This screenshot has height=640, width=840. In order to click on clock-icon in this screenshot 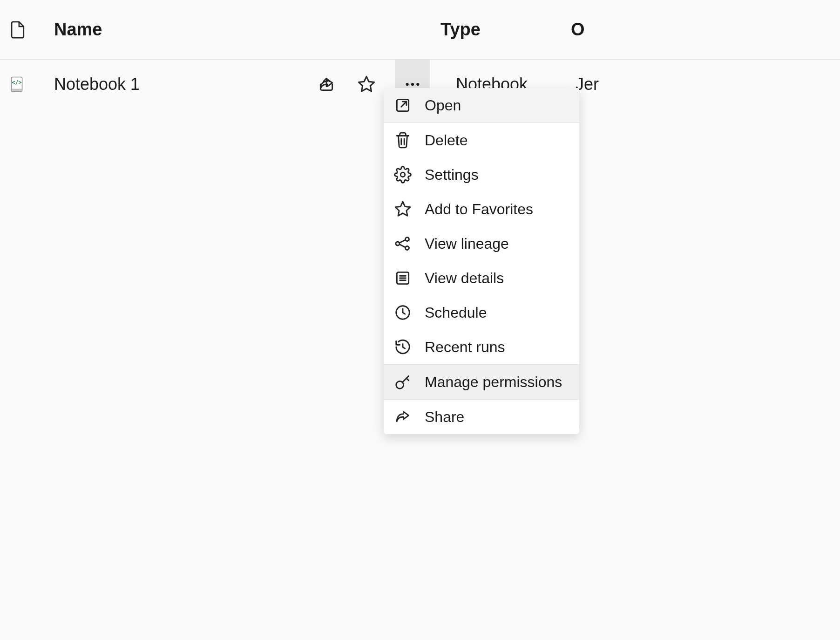, I will do `click(403, 313)`.